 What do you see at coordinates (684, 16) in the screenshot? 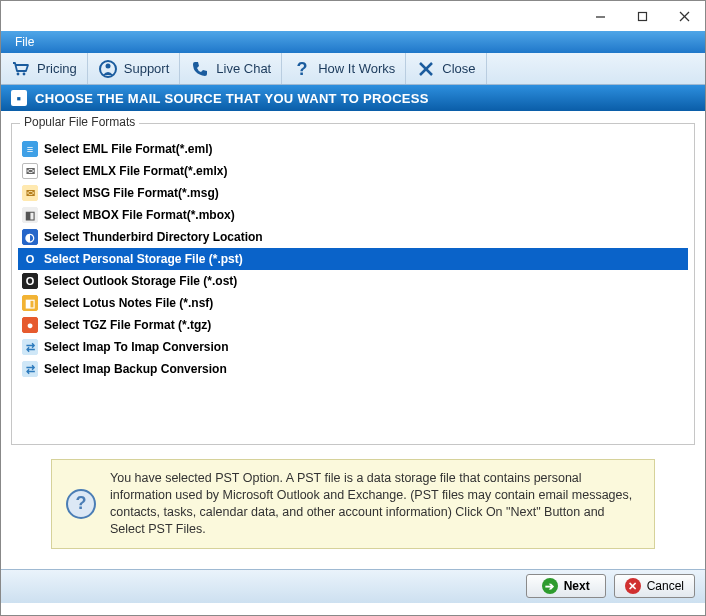
I see `close-icon` at bounding box center [684, 16].